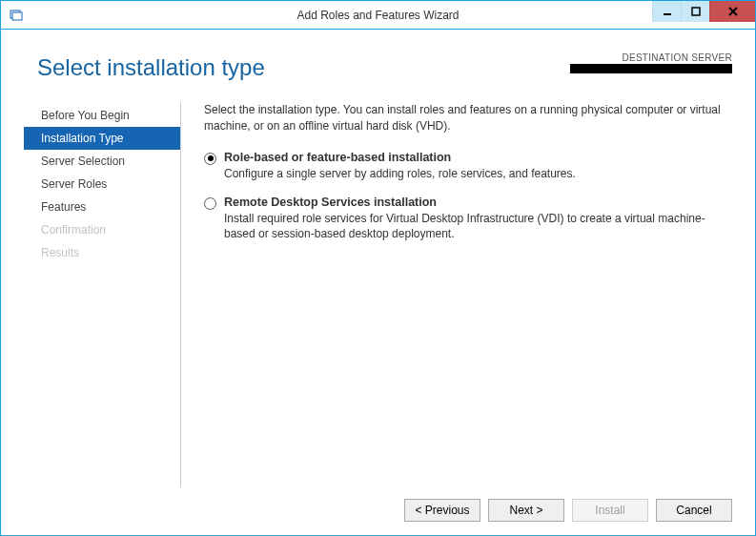  What do you see at coordinates (102, 230) in the screenshot?
I see `sidebar-item-confirmation: Confirmation` at bounding box center [102, 230].